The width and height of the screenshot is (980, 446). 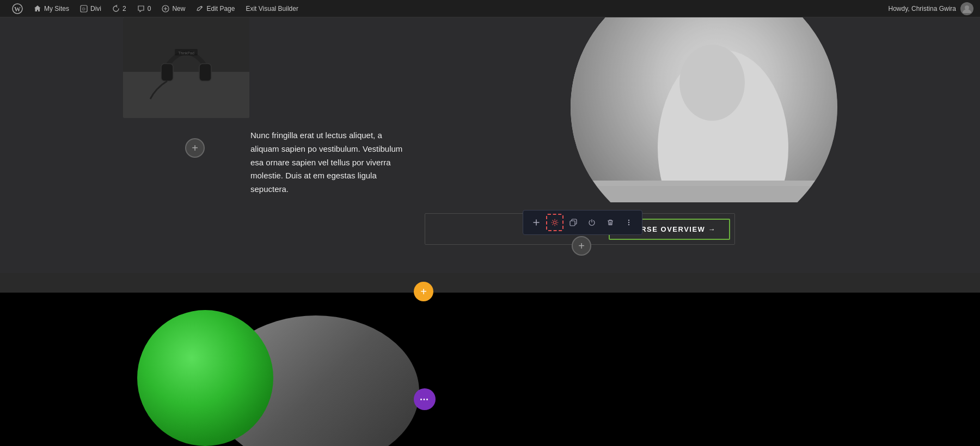 What do you see at coordinates (931, 9) in the screenshot?
I see `admin-bar-right: Howdy, Christina Gwira` at bounding box center [931, 9].